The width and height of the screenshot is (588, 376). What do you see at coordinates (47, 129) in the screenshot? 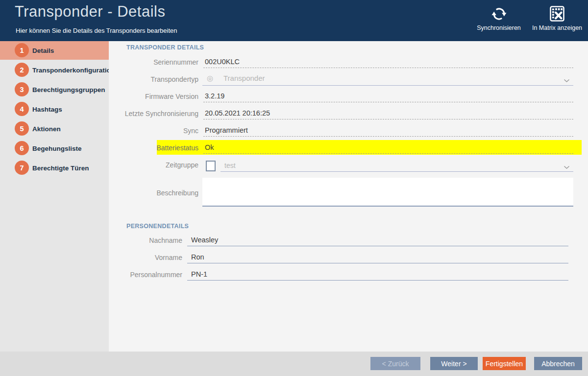
I see `sidebar-item-label: Aktionen` at bounding box center [47, 129].